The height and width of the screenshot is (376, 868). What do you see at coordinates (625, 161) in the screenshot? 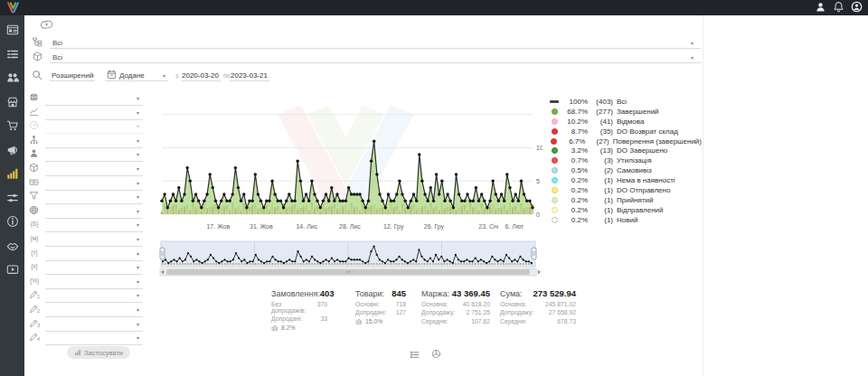
I see `legend-item-7: 0.7%(3)Утилізація` at bounding box center [625, 161].